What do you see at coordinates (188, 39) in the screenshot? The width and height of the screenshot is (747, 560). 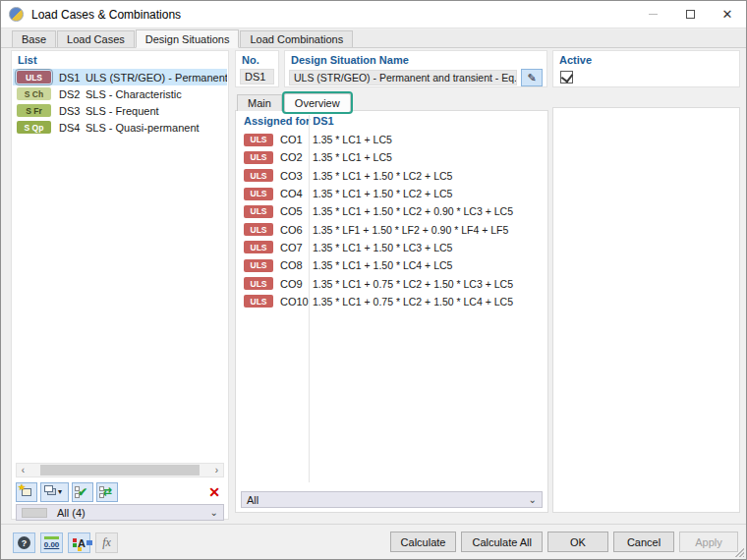 I see `main-tab: Design Situations` at bounding box center [188, 39].